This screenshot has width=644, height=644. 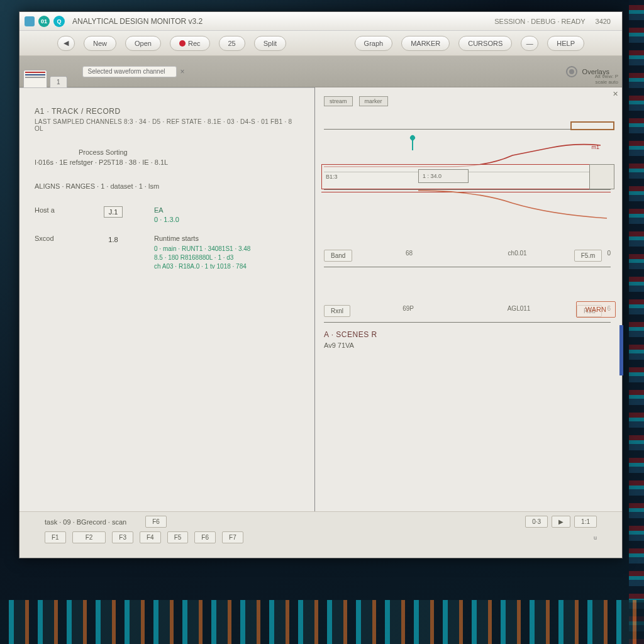 What do you see at coordinates (572, 72) in the screenshot?
I see `overlay-toggle-icon` at bounding box center [572, 72].